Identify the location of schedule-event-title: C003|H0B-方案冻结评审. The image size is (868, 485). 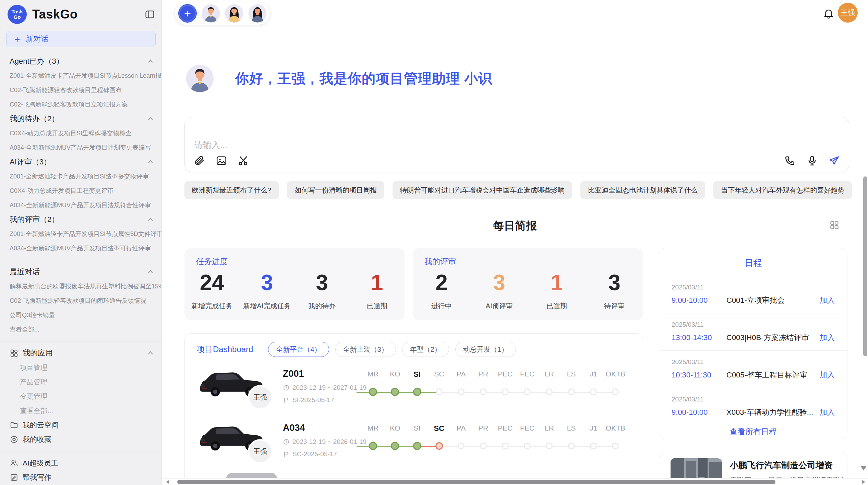
(773, 338).